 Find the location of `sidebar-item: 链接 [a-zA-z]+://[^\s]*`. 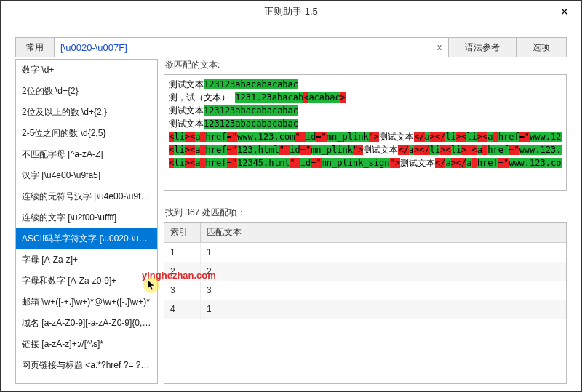

sidebar-item: 链接 [a-zA-z]+://[^\s]* is located at coordinates (87, 345).